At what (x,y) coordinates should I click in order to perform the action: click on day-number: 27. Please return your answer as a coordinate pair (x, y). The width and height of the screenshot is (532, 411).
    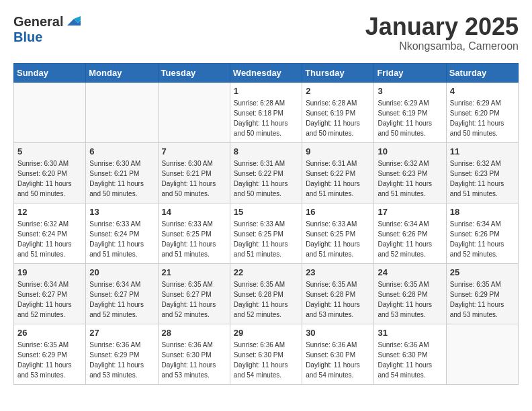
    Looking at the image, I should click on (122, 333).